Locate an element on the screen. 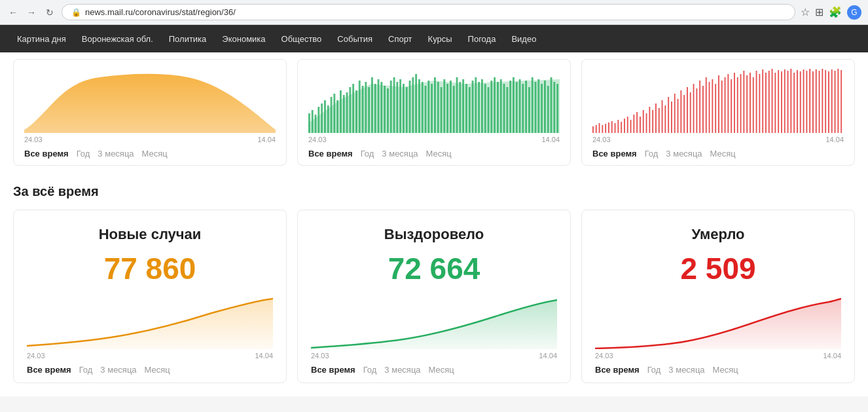  filter-all-time-3: Все время is located at coordinates (615, 153).